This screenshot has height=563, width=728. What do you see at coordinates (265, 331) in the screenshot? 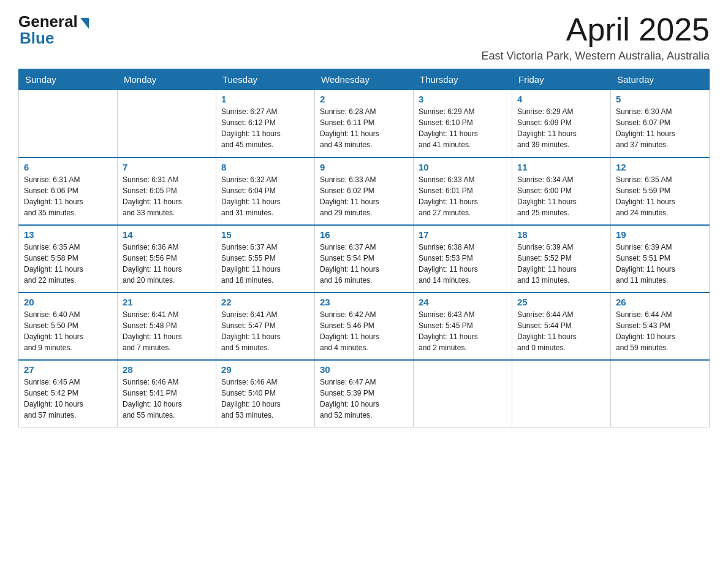
I see `day-info: Sunrise: 6:41 AM Sunset: 5:47 PM Dayligh…` at bounding box center [265, 331].